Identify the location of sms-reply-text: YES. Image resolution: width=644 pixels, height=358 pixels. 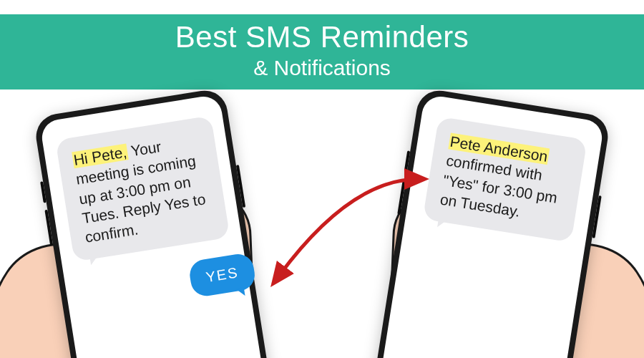
(222, 275).